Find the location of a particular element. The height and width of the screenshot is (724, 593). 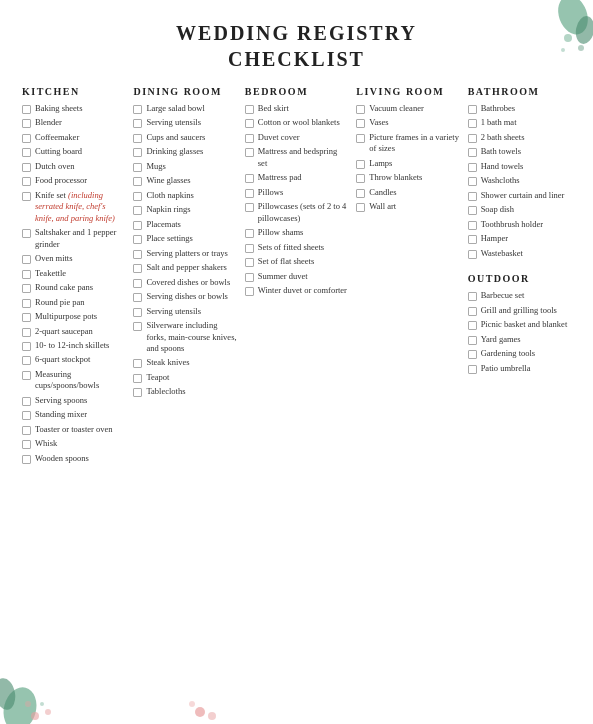

list-item: Sets of fitted sheets is located at coordinates (296, 248).